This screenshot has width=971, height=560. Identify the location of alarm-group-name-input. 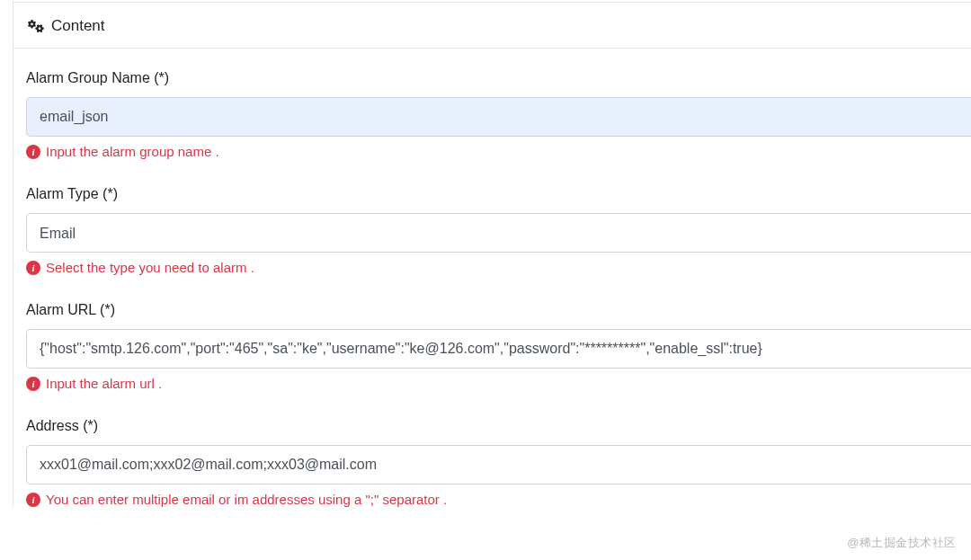
(498, 117).